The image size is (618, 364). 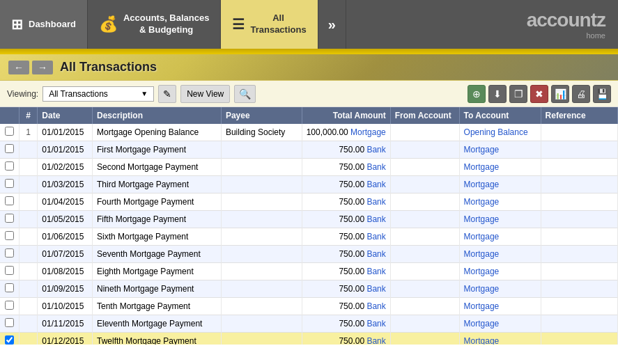 What do you see at coordinates (309, 167) in the screenshot?
I see `table-row: 01/02/2015Second Mortgage Payment750.00 …` at bounding box center [309, 167].